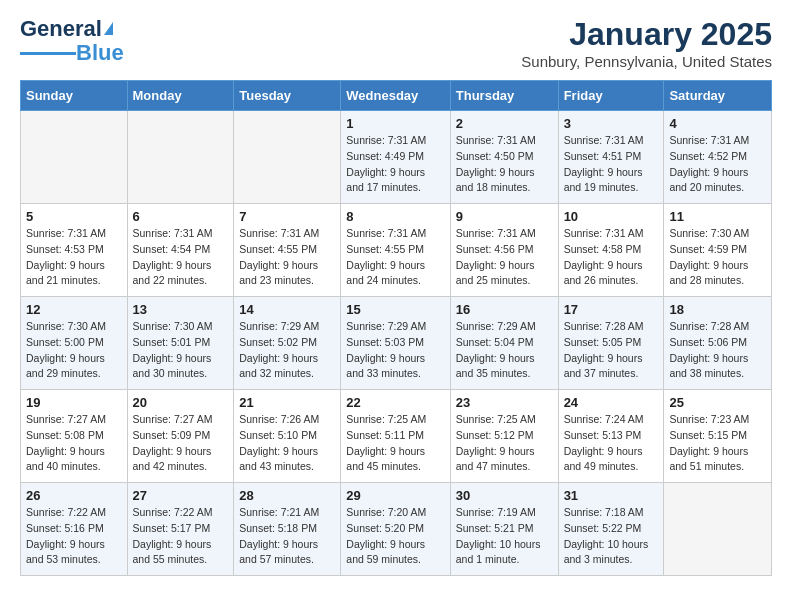  Describe the element at coordinates (611, 250) in the screenshot. I see `calendar-day-10: 10Sunrise: 7:31 AMSunset: 4:58 PMDayligh…` at that location.